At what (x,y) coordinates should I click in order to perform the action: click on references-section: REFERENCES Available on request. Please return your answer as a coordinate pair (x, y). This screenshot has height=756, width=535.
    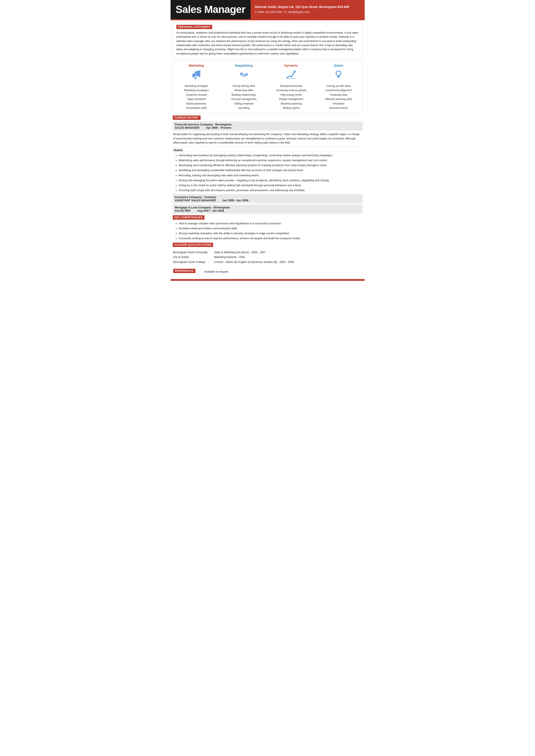
    Looking at the image, I should click on (268, 272).